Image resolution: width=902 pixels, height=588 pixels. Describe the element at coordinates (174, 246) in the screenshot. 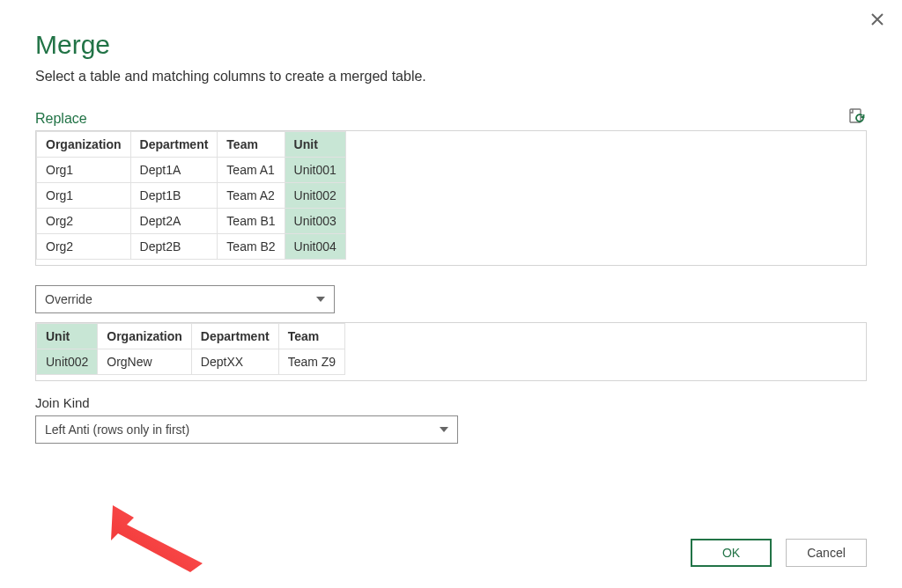

I see `table-cell: Dept2B` at that location.